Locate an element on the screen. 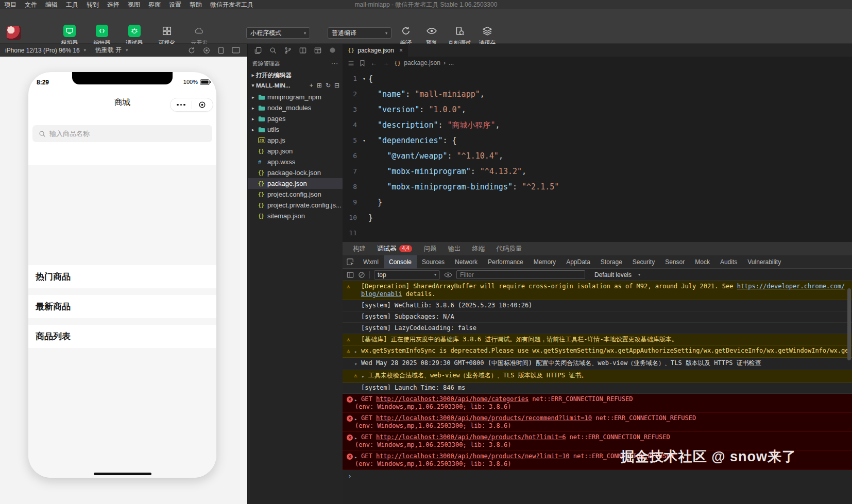 This screenshot has width=852, height=504. devtools-tab-security: Security is located at coordinates (644, 262).